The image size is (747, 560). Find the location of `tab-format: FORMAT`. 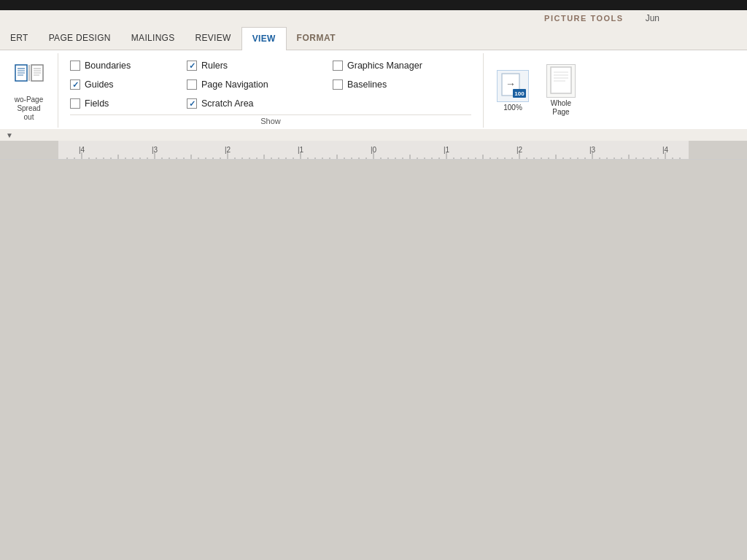

tab-format: FORMAT is located at coordinates (317, 38).